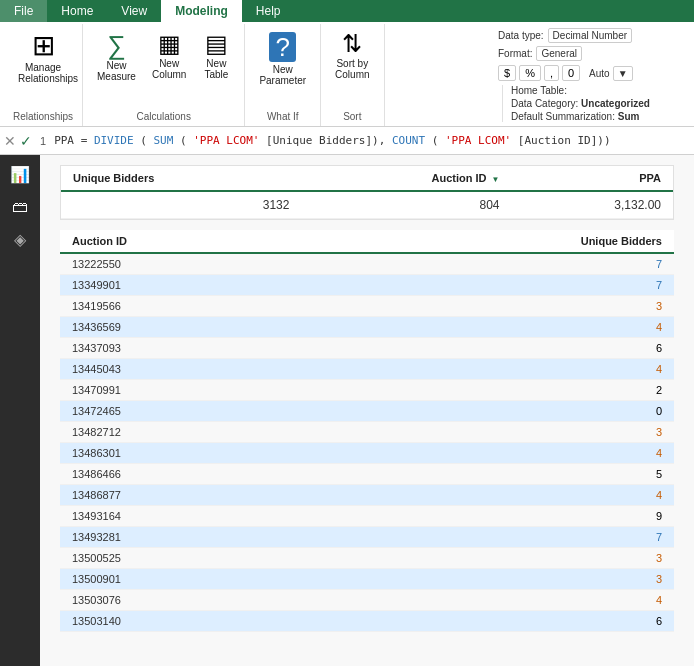 The height and width of the screenshot is (666, 694). I want to click on new-measure-button: ∑ NewMeasure, so click(116, 57).